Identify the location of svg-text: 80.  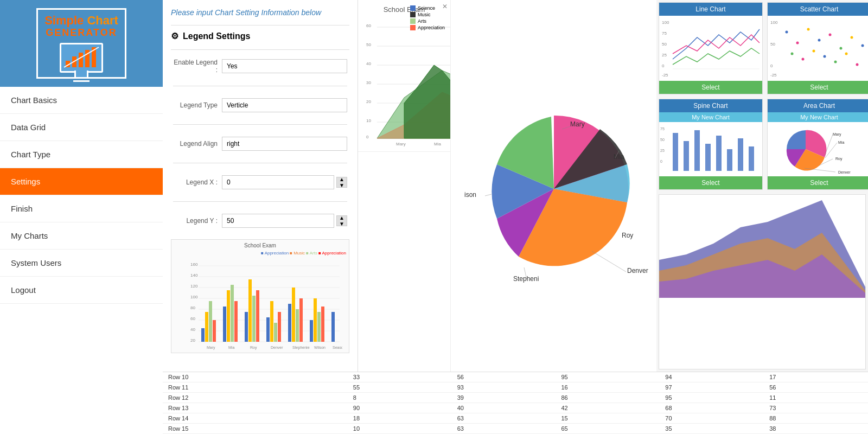
(193, 308).